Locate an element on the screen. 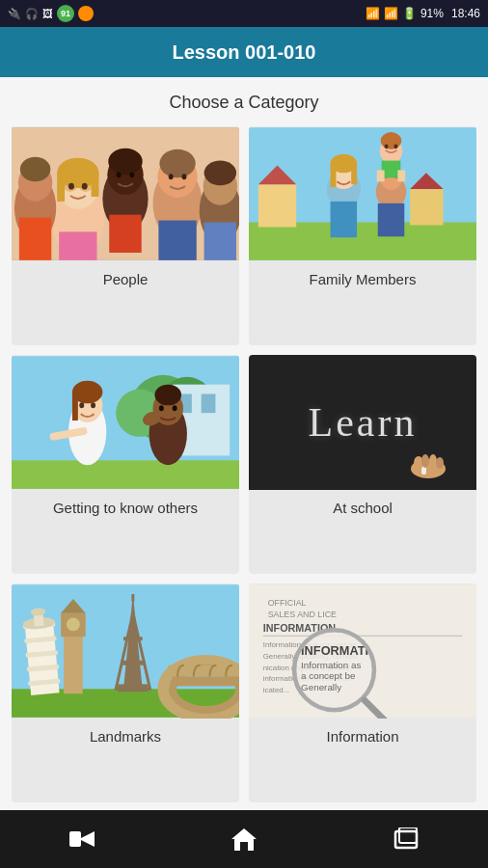 The image size is (488, 868). information-label: Information is located at coordinates (363, 737).